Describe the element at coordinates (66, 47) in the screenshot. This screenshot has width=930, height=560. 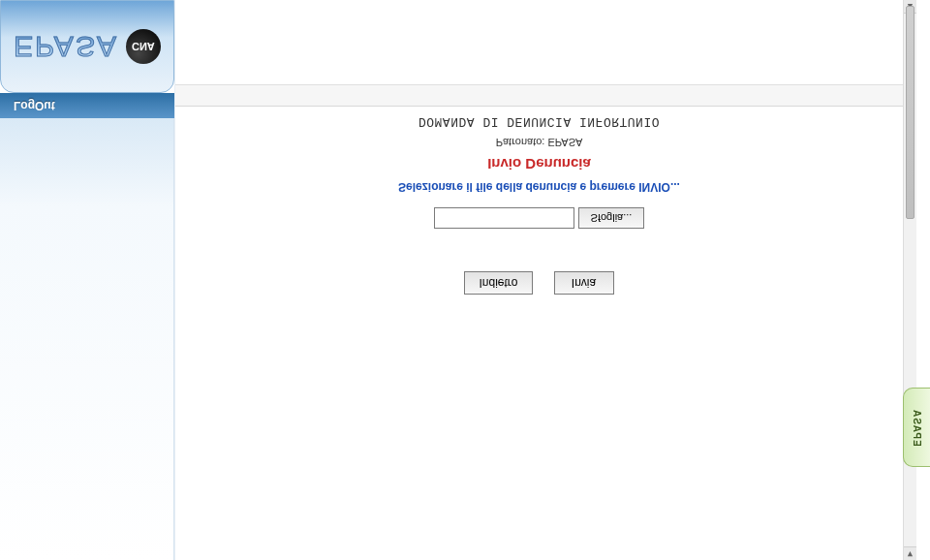
I see `brand-name: EPASA` at that location.